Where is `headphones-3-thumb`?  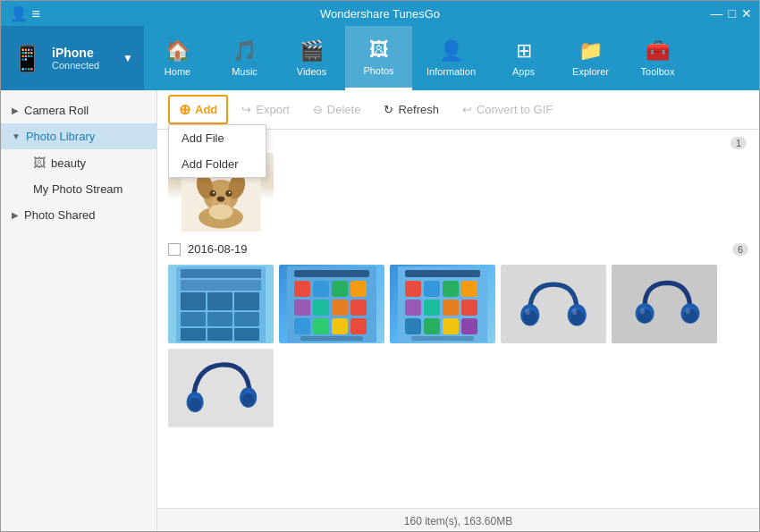
headphones-3-thumb is located at coordinates (221, 388).